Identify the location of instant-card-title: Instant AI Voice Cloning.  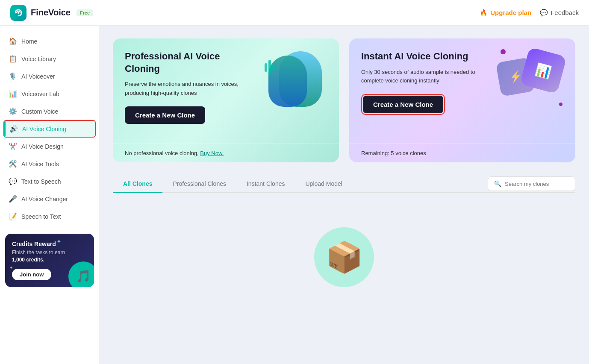
(422, 56).